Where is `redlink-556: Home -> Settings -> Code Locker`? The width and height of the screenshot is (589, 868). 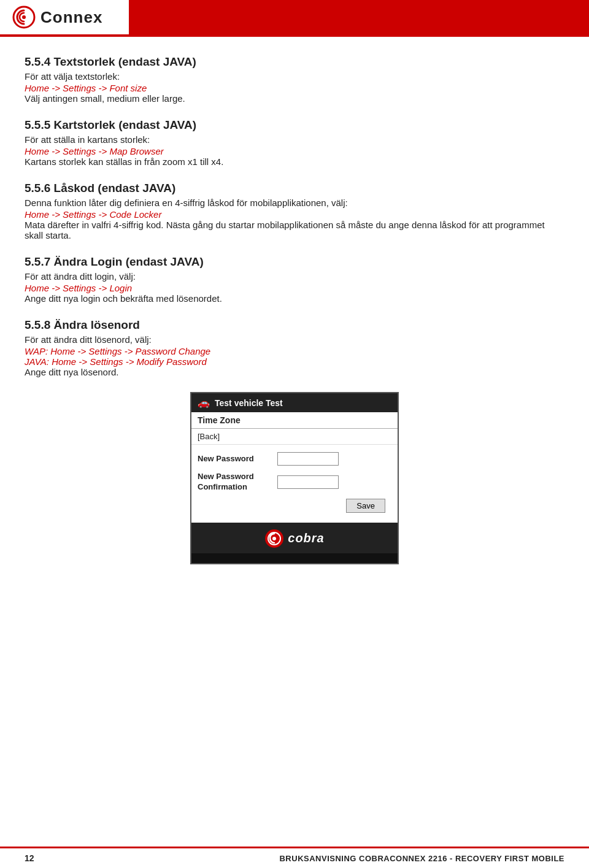 redlink-556: Home -> Settings -> Code Locker is located at coordinates (294, 215).